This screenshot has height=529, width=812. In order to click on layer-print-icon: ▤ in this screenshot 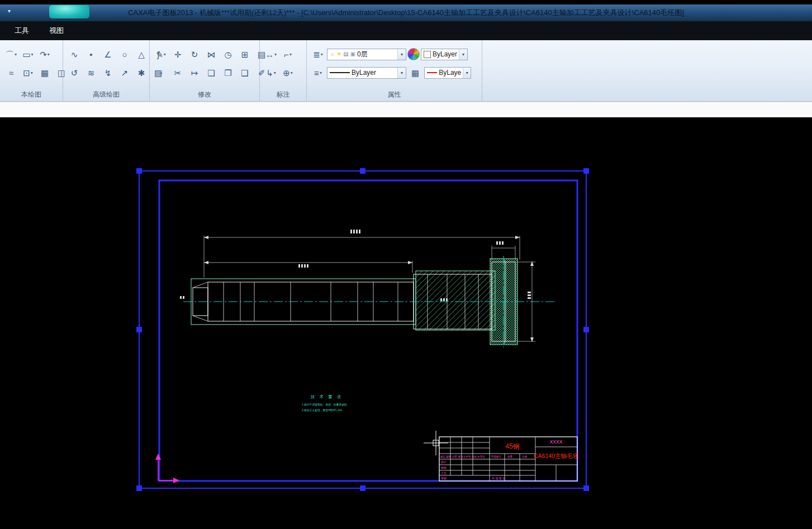, I will do `click(345, 54)`.